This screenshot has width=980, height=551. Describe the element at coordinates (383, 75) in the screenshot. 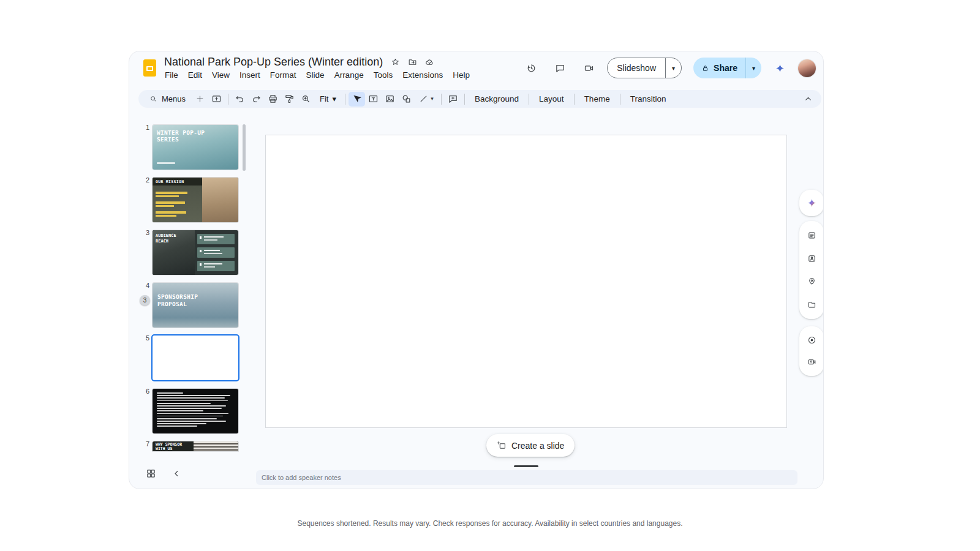

I see `menu-tools: Tools` at that location.